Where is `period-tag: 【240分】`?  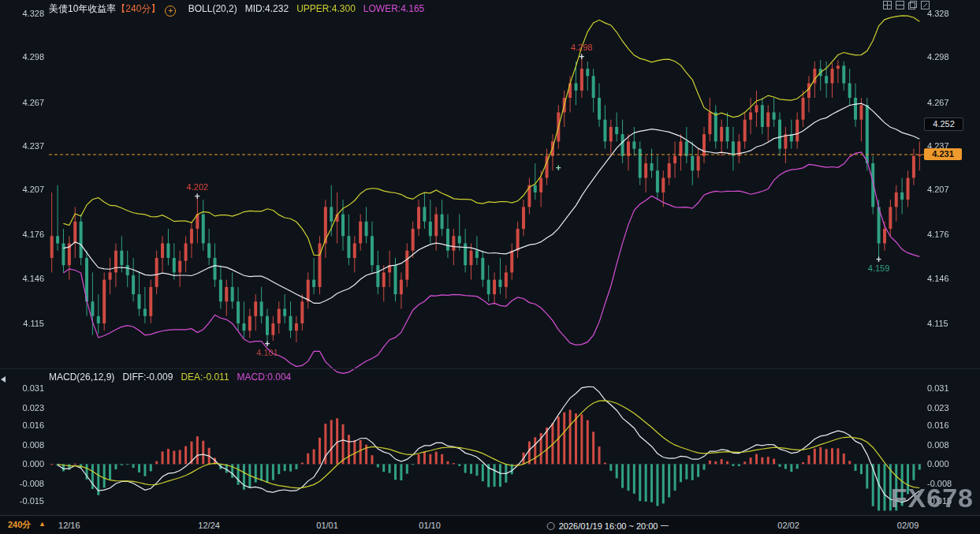
period-tag: 【240分】 is located at coordinates (138, 9).